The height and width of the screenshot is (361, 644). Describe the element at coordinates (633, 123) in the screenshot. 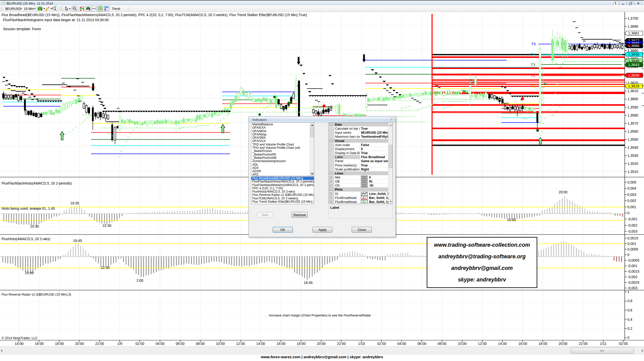

I see `svg-text: 1,3570` at that location.